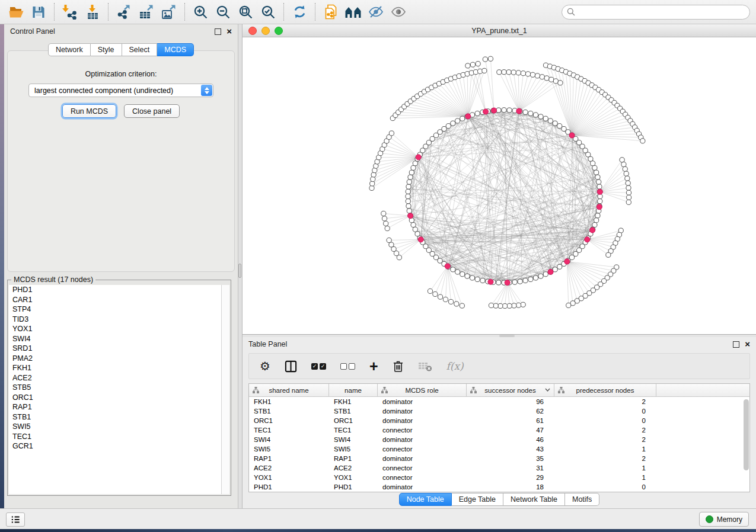 The width and height of the screenshot is (756, 532). What do you see at coordinates (300, 12) in the screenshot?
I see `refresh-icon` at bounding box center [300, 12].